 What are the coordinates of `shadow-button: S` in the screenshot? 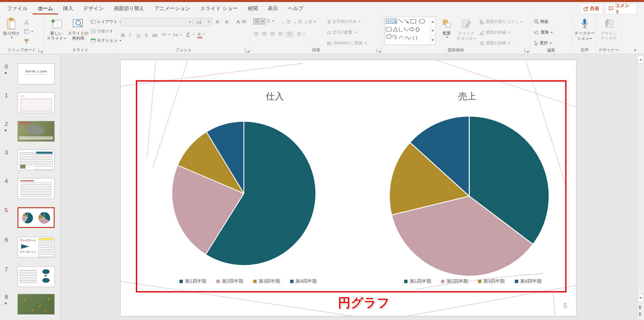 It's located at (146, 35).